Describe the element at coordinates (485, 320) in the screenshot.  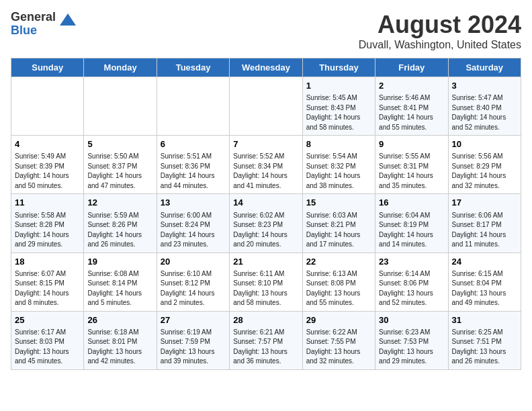
I see `day-number: 31` at that location.